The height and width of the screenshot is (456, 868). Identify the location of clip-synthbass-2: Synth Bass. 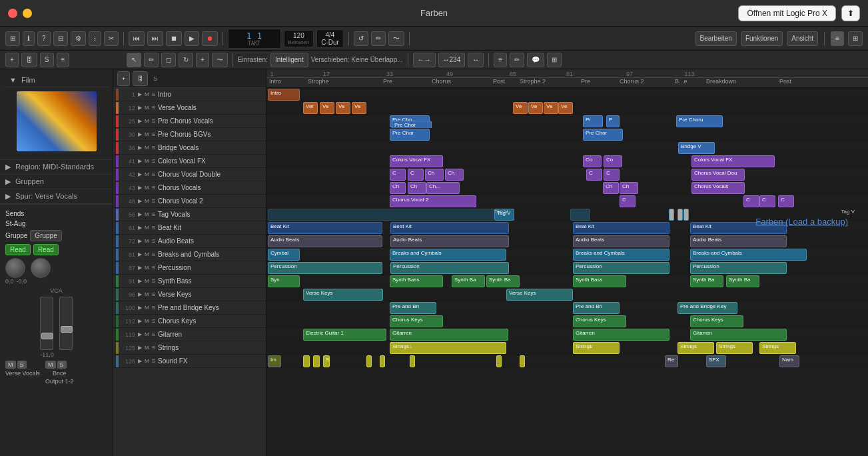
(416, 281).